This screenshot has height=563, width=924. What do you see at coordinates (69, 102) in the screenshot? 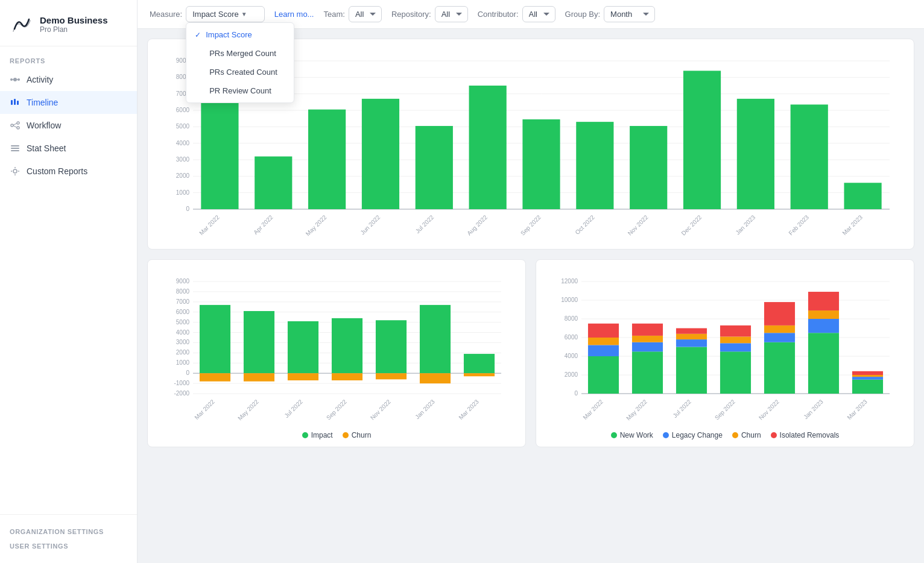
I see `sidebar-item-timeline: Timeline` at bounding box center [69, 102].